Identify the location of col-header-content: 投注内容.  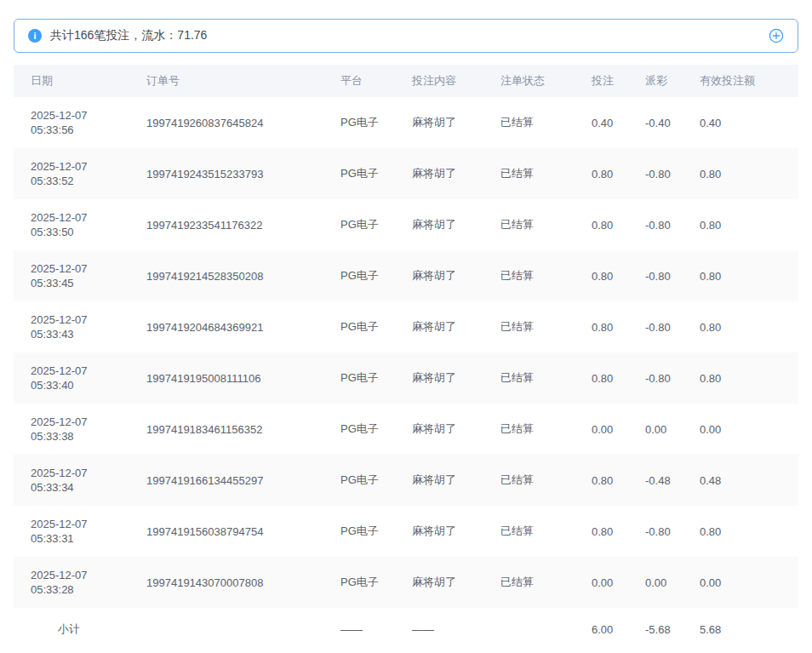
(439, 81).